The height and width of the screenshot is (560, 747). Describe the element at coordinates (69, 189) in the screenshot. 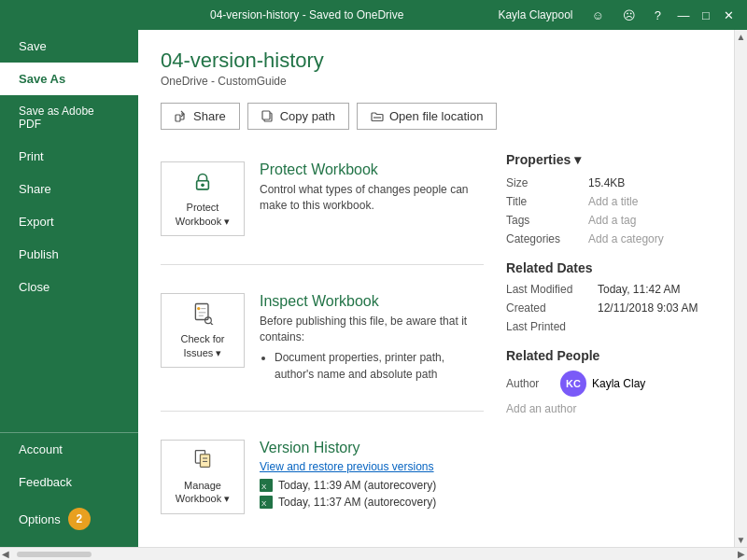

I see `sidebar-item-share: Share` at that location.